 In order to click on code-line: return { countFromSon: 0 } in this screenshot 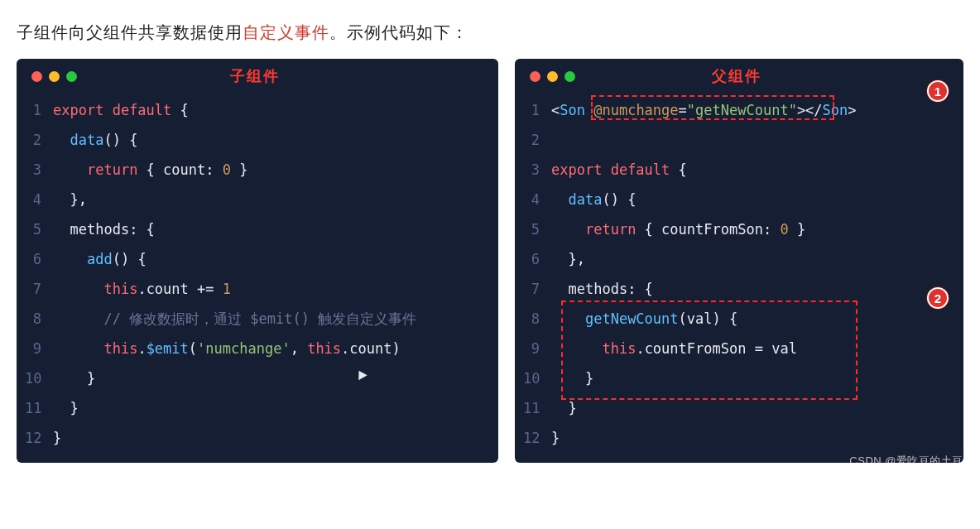, I will do `click(751, 229)`.